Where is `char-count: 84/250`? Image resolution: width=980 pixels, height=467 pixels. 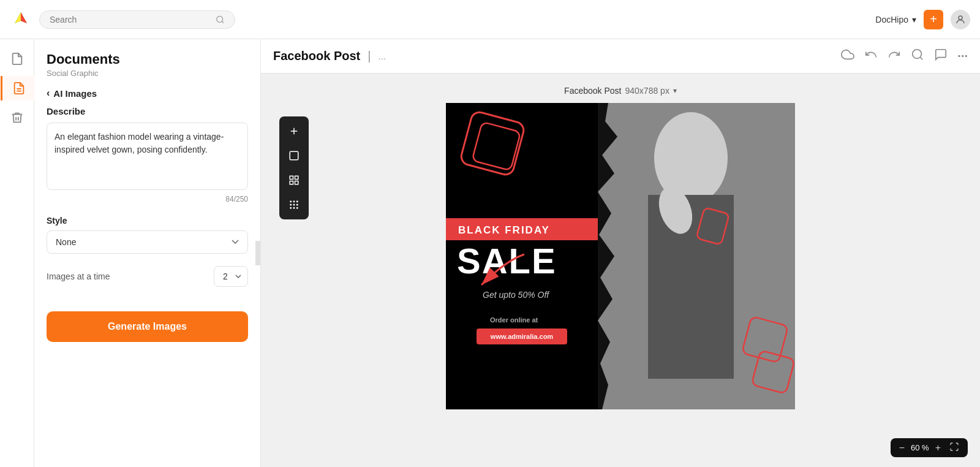
char-count: 84/250 is located at coordinates (147, 199).